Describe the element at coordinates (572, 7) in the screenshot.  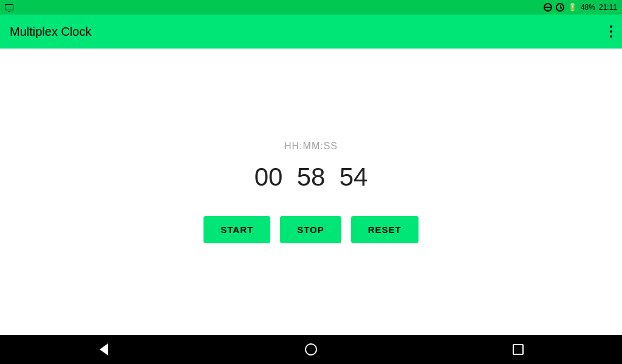
I see `battery-icon: 🔋` at that location.